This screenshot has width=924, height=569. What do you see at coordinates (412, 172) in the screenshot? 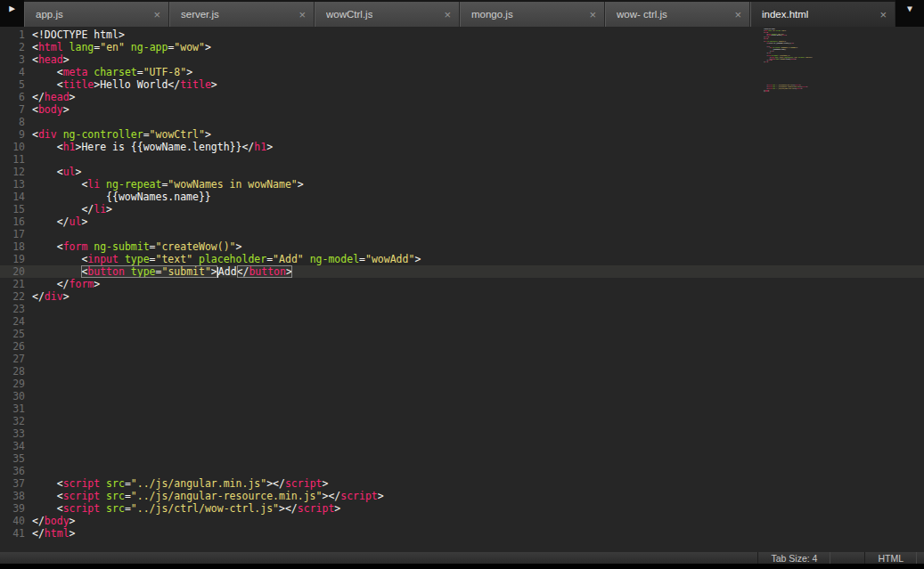
I see `code-line: <ul>` at bounding box center [412, 172].